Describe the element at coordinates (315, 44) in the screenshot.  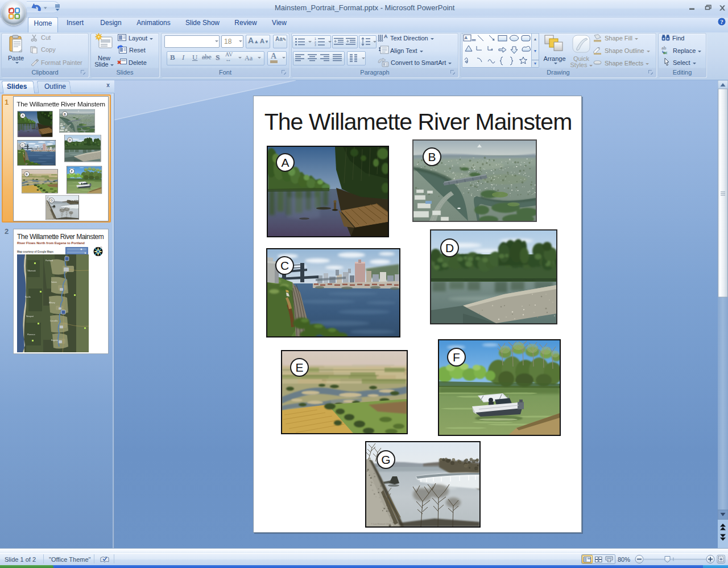
I see `svg-text: 3` at that location.